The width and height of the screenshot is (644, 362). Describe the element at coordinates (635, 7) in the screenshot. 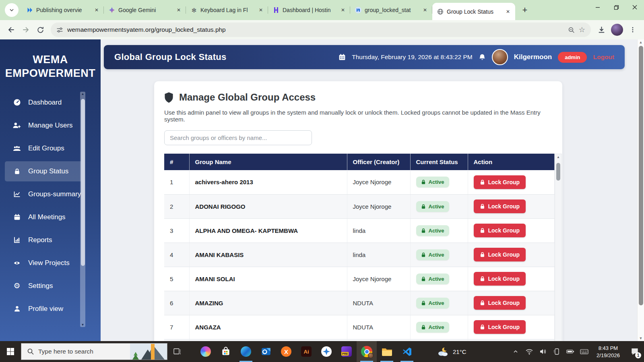

I see `close-button` at that location.